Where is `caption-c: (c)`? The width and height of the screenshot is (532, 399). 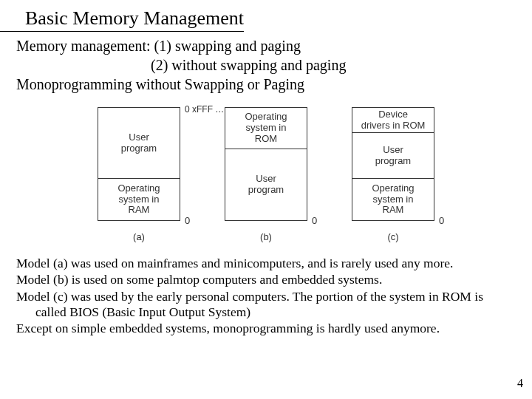 caption-c: (c) is located at coordinates (393, 236).